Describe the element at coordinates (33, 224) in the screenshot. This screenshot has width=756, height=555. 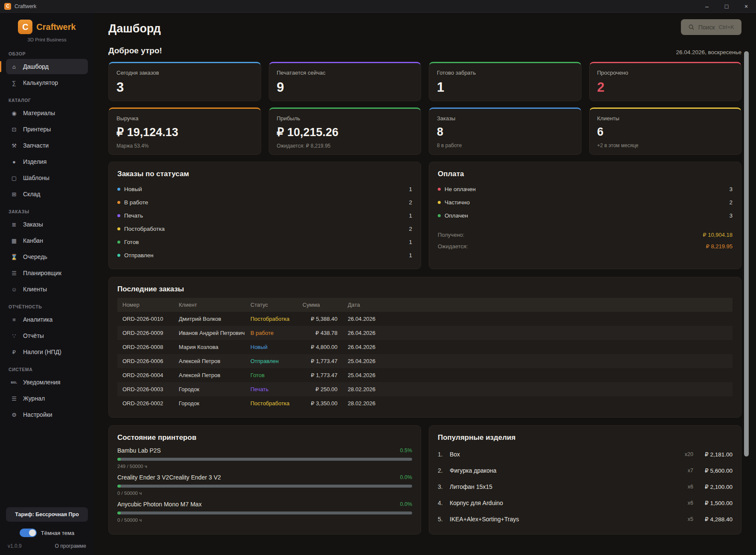
I see `sidebar-item-label: Заказы` at that location.